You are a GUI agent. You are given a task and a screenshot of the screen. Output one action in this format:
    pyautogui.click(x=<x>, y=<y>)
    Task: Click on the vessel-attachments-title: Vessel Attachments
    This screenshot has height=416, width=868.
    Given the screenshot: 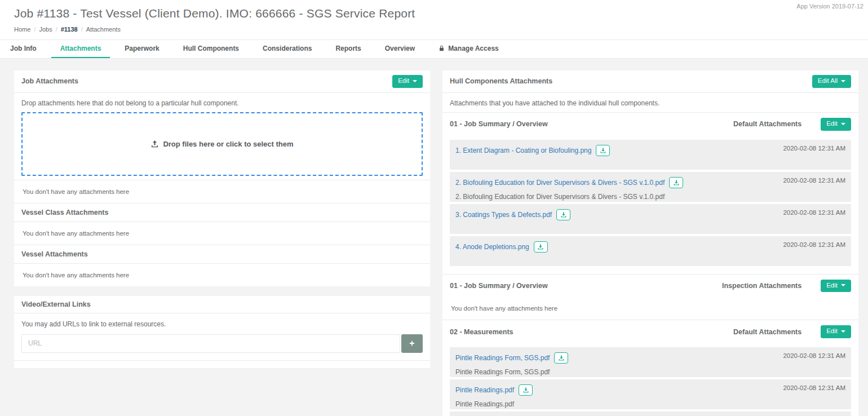 What is the action you would take?
    pyautogui.click(x=222, y=254)
    